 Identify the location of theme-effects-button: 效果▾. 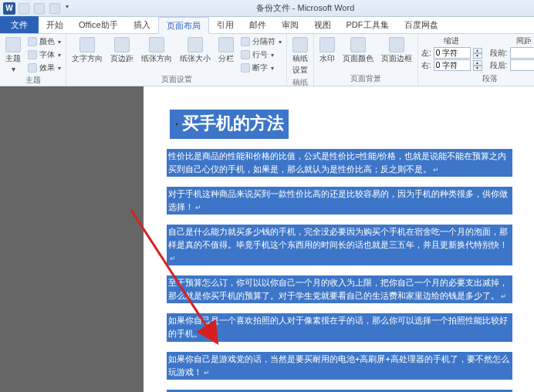
(45, 68).